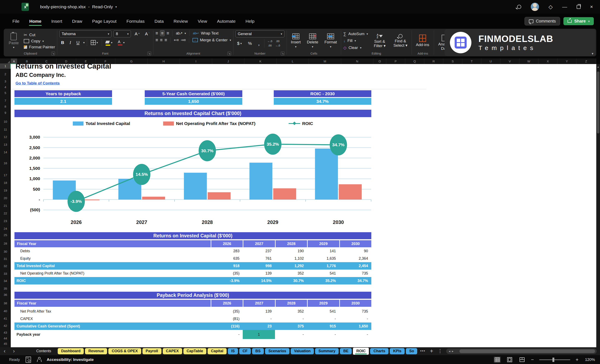 The width and height of the screenshot is (600, 364). What do you see at coordinates (229, 54) in the screenshot?
I see `alignment-dialog-launcher: ↘` at bounding box center [229, 54].